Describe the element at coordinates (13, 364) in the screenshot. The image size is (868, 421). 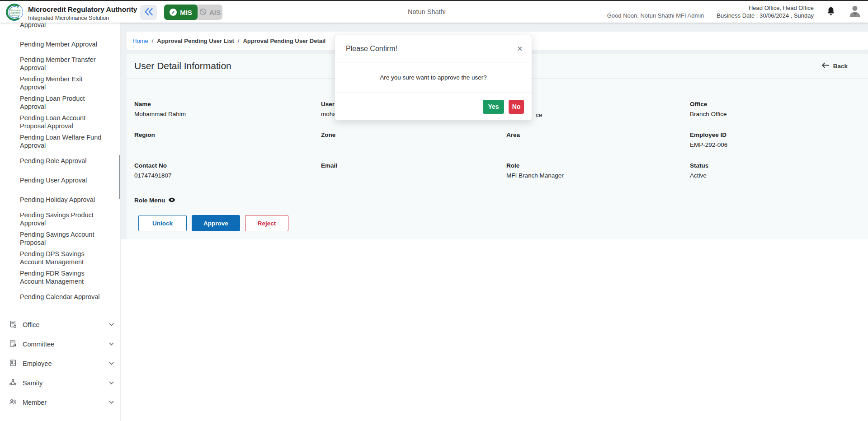
I see `employee-icon` at that location.